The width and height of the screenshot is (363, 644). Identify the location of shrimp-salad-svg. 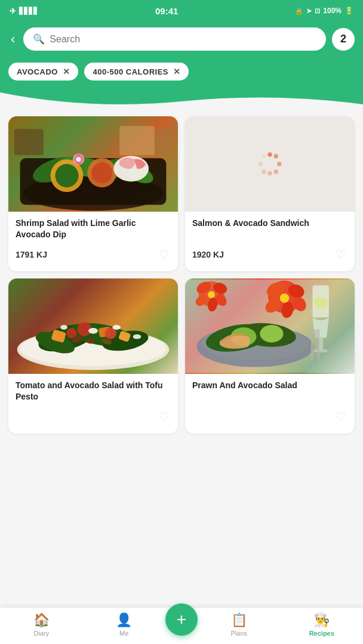
(93, 164).